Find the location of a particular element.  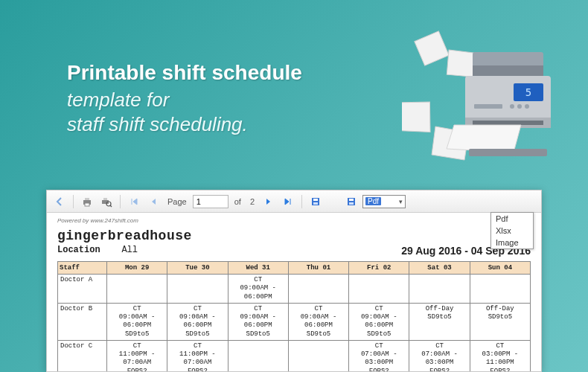

page-number-input is located at coordinates (211, 202).